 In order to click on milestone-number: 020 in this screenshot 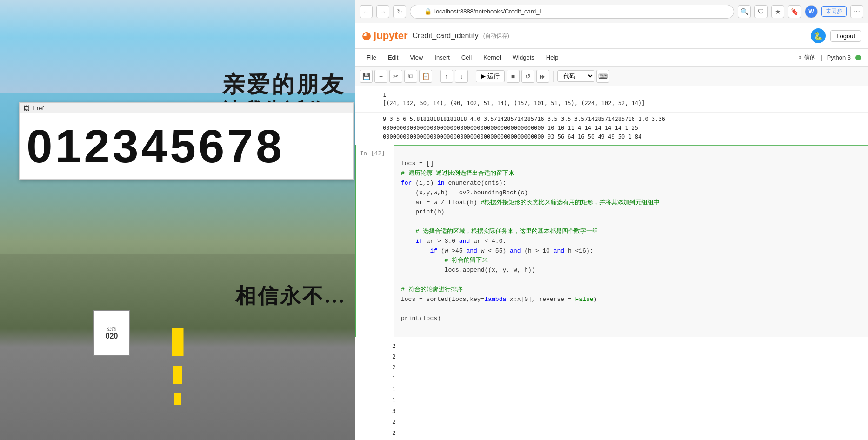, I will do `click(112, 336)`.